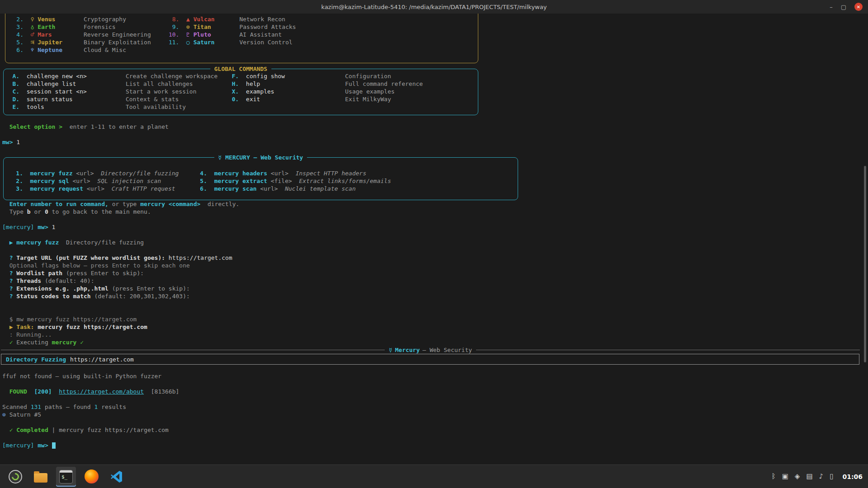 The image size is (868, 488). What do you see at coordinates (15, 477) in the screenshot?
I see `menu-button` at bounding box center [15, 477].